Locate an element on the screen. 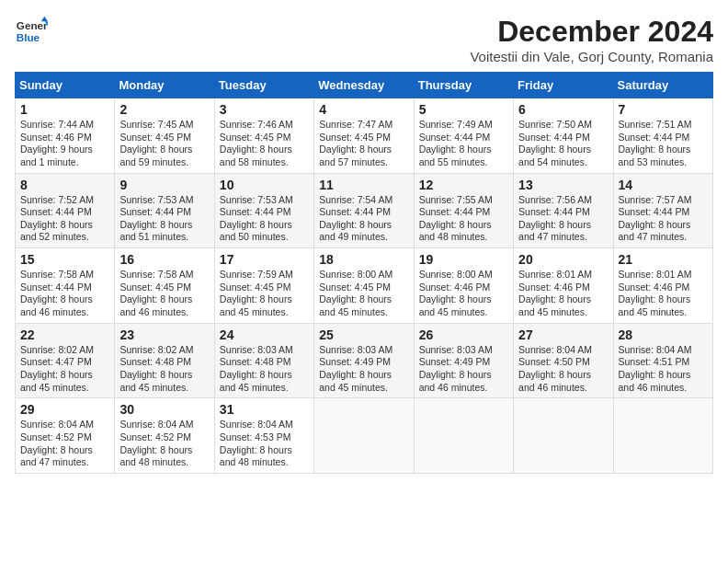  day-number: 8 is located at coordinates (64, 185).